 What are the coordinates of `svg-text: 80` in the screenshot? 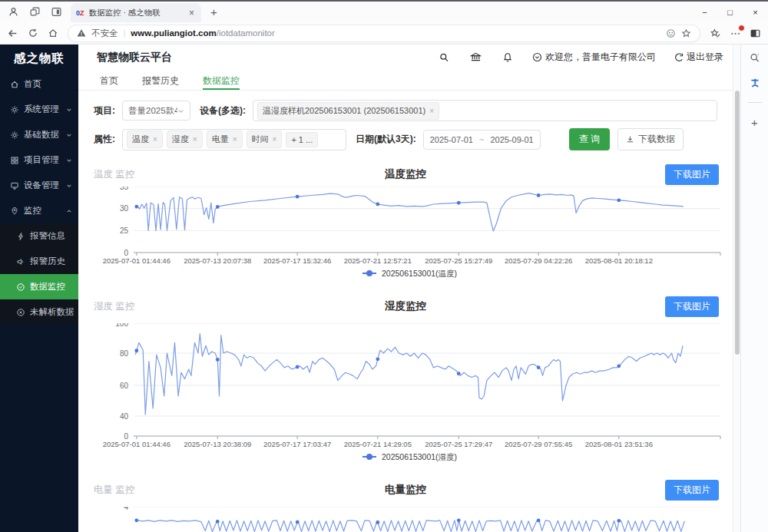 It's located at (124, 353).